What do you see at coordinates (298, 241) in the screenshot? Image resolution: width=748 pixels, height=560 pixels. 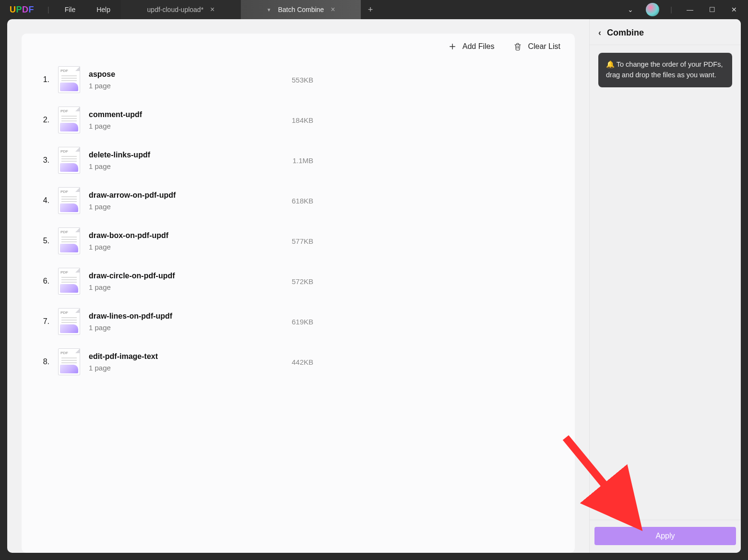 I see `file-row: 5.PDFdraw-box-on-pdf-updf1 page577KB` at bounding box center [298, 241].